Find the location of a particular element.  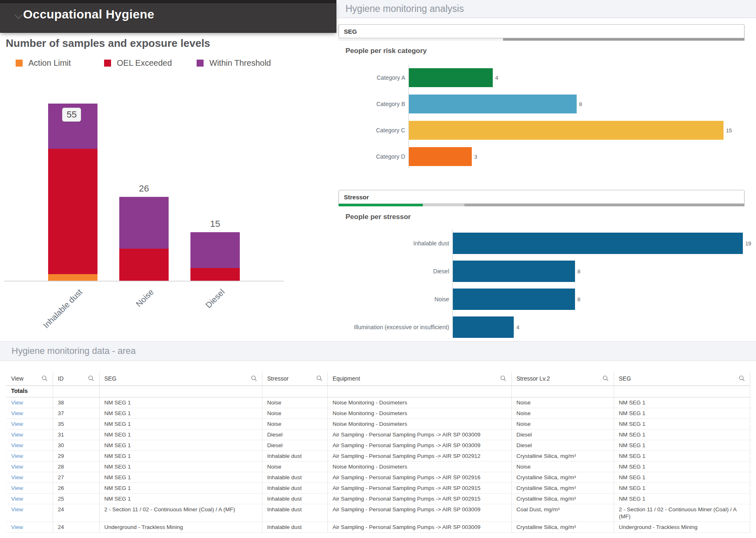

hbar-category-label: Category A is located at coordinates (371, 78).